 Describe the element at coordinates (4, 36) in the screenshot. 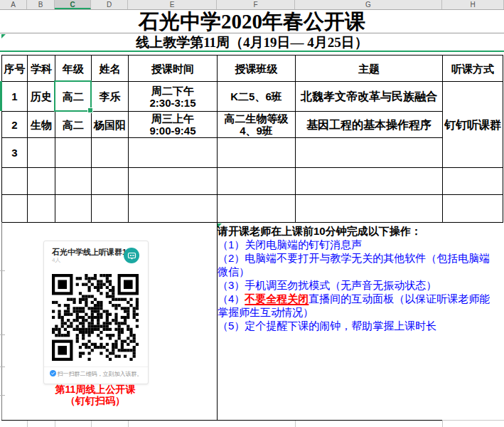

I see `error-indicator-triangle` at that location.